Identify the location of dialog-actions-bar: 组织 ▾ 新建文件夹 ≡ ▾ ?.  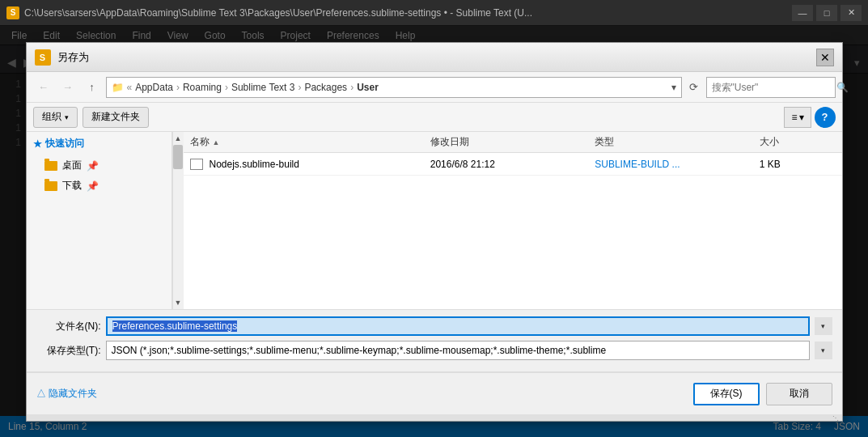
(434, 117).